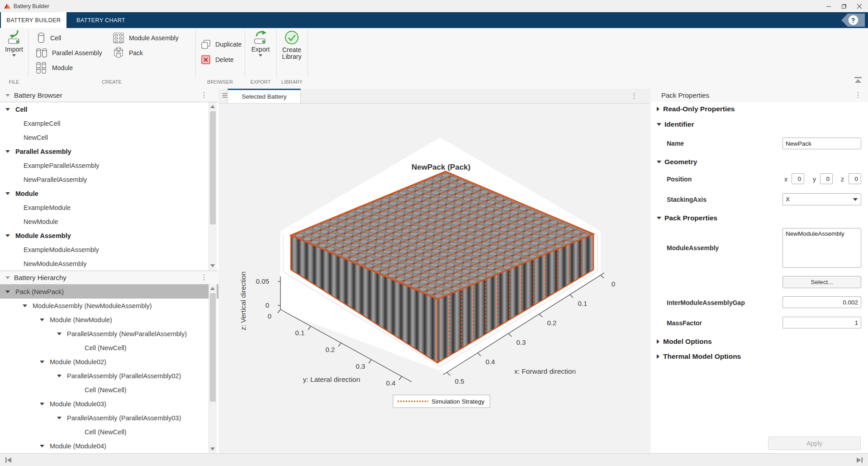 The width and height of the screenshot is (868, 466). What do you see at coordinates (109, 166) in the screenshot?
I see `browser-item-row: ExampleParallelAssembly` at bounding box center [109, 166].